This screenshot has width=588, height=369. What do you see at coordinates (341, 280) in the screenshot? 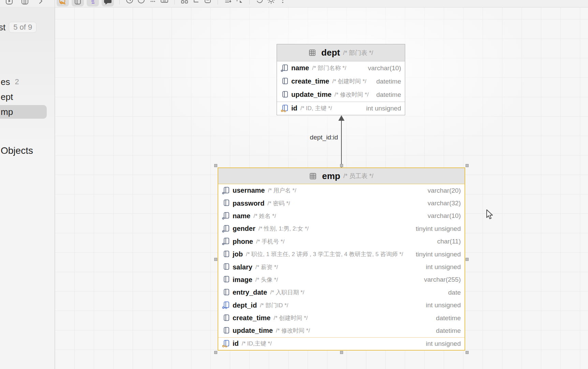
I see `column-row-image: image /* 头像 */ varchar(255)` at bounding box center [341, 280].